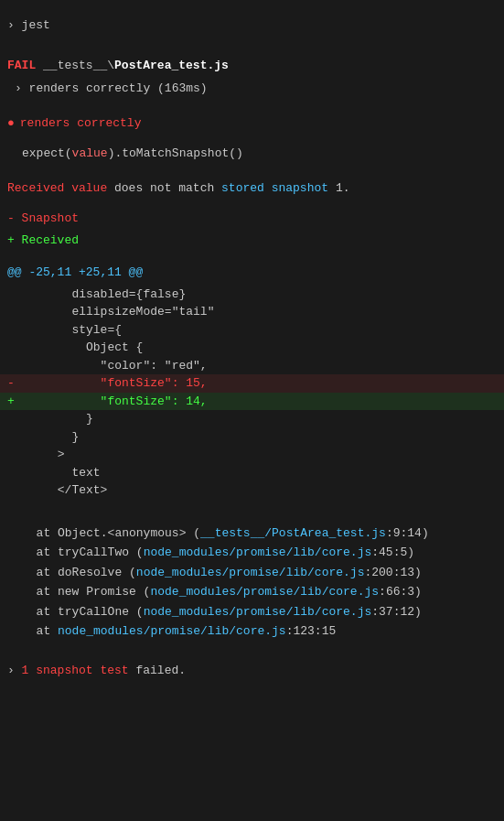 Image resolution: width=504 pixels, height=821 pixels. What do you see at coordinates (252, 241) in the screenshot?
I see `received-plus-line: + Received` at bounding box center [252, 241].